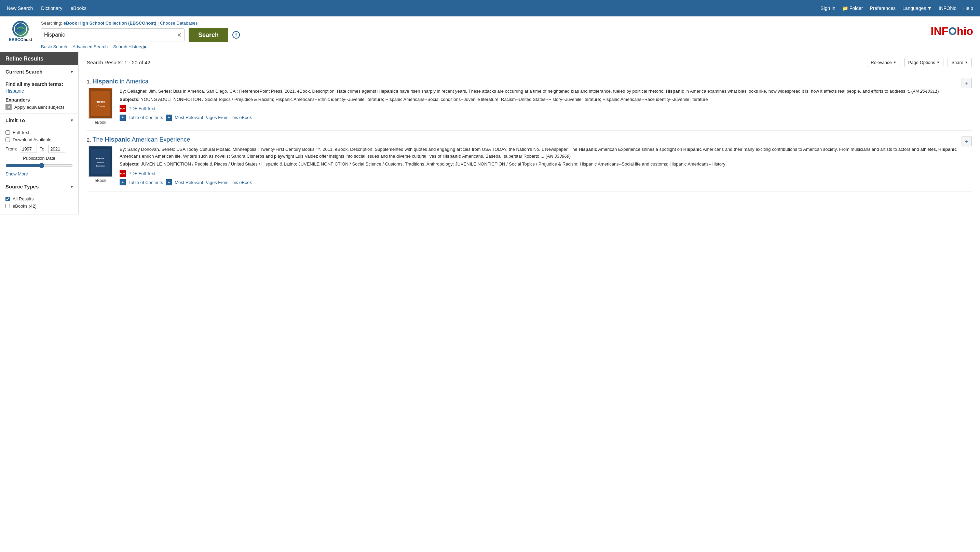 The height and width of the screenshot is (552, 980). Describe the element at coordinates (546, 113) in the screenshot. I see `result-1-links: PDF PDF Full Text + Table of Contents + …` at that location.